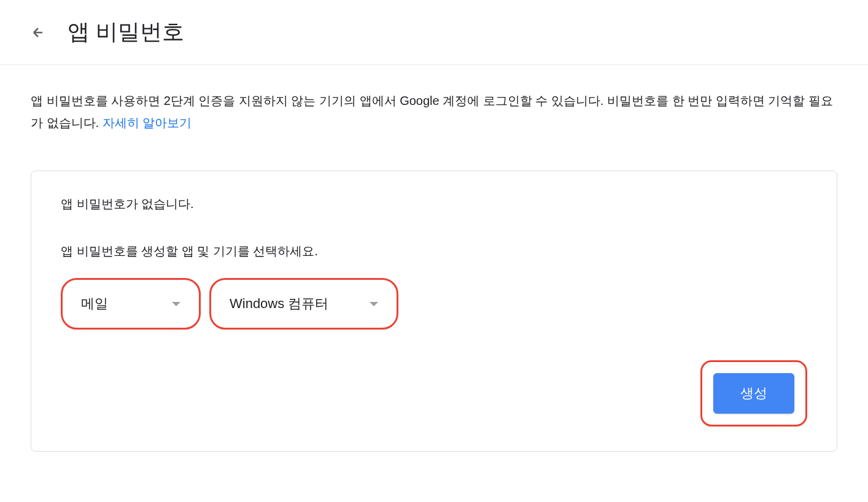 This screenshot has height=502, width=868. What do you see at coordinates (434, 393) in the screenshot?
I see `button-row: 생성` at bounding box center [434, 393].